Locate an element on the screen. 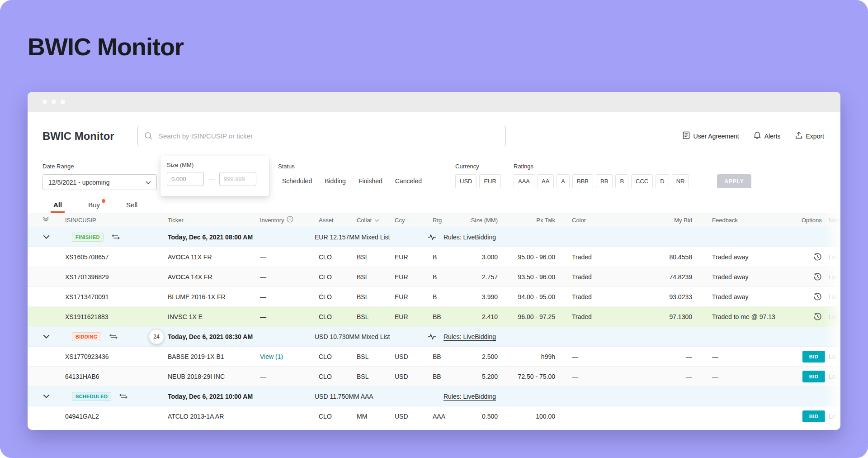 Image resolution: width=868 pixels, height=458 pixels. column-header-feedback: Feedback is located at coordinates (739, 220).